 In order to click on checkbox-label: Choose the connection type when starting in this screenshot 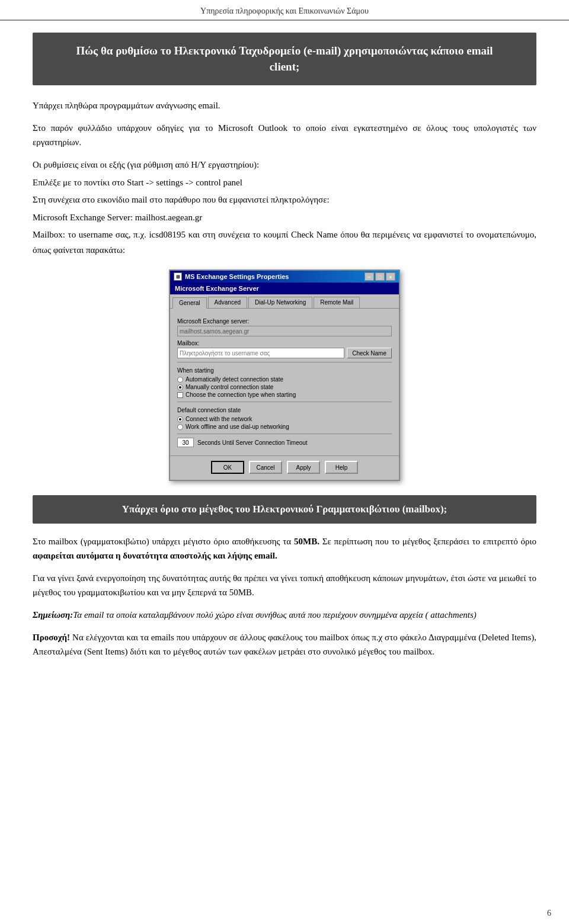, I will do `click(241, 394)`.